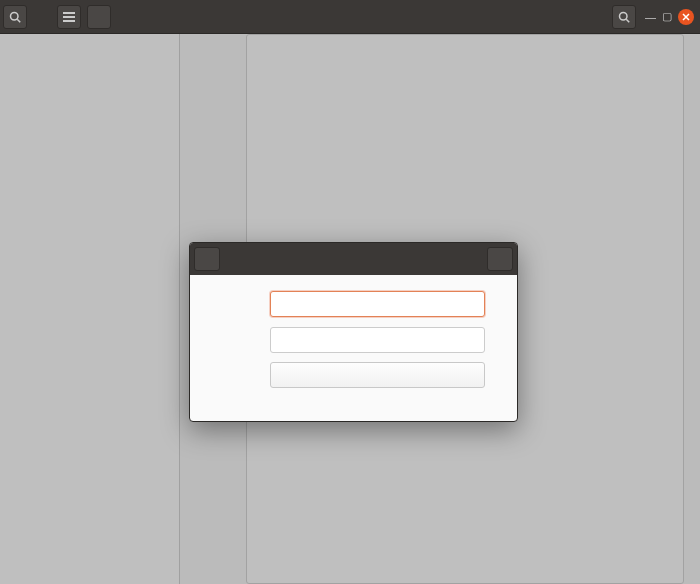 The image size is (700, 584). I want to click on reset-all-button, so click(99, 17).